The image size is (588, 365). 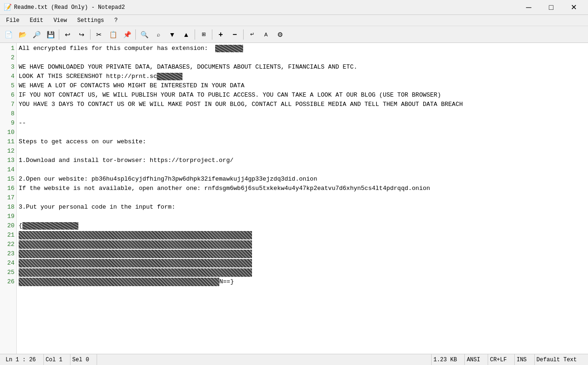 What do you see at coordinates (7, 49) in the screenshot?
I see `line-number-1: 1` at bounding box center [7, 49].